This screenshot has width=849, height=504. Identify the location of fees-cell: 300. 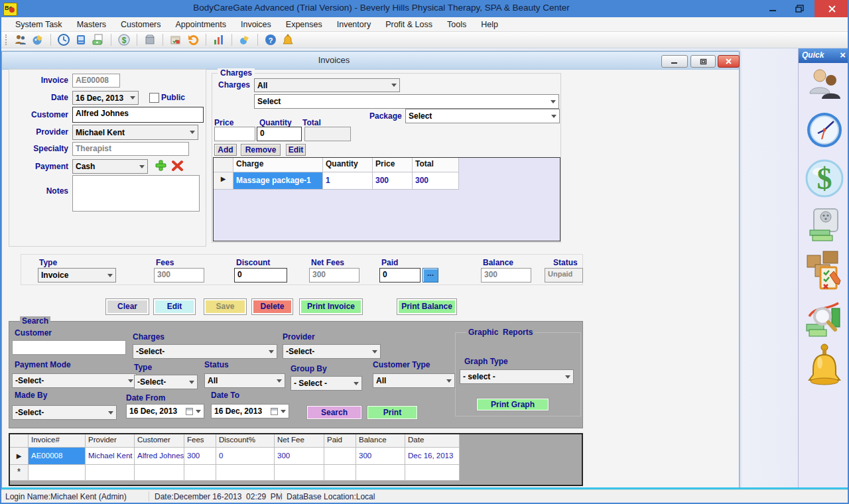
(200, 456).